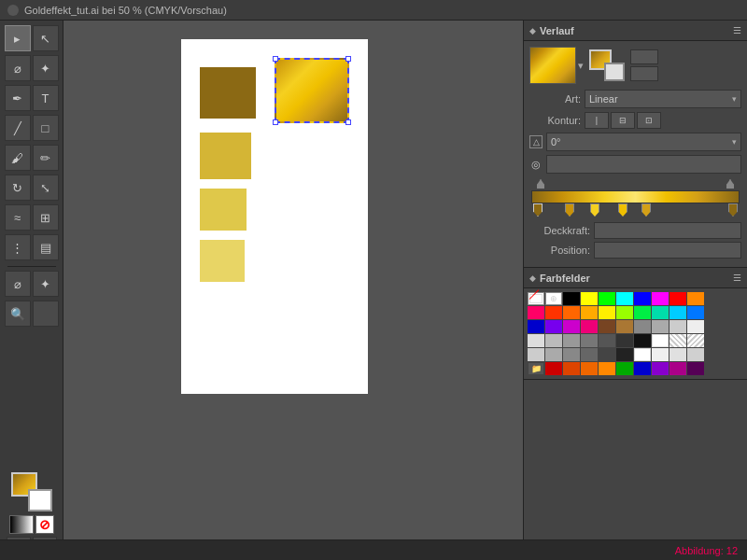 The height and width of the screenshot is (560, 747). What do you see at coordinates (635, 31) in the screenshot?
I see `verlauf-panel-header: ◆ Verlauf ☰` at bounding box center [635, 31].